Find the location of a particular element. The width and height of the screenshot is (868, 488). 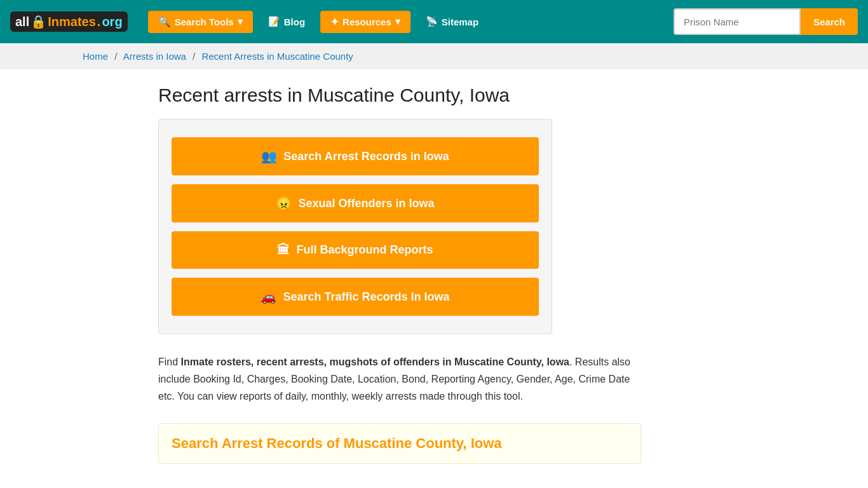

logo-org: org is located at coordinates (112, 22).